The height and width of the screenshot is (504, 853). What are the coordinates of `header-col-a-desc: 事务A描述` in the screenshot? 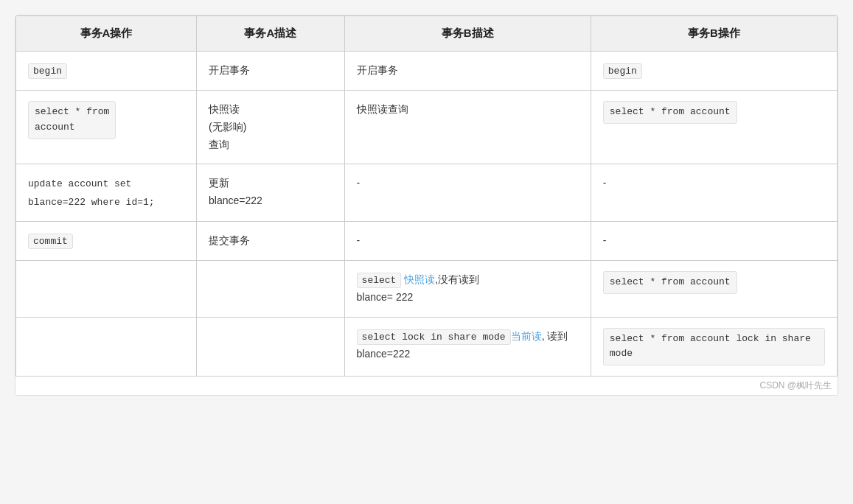 It's located at (271, 34).